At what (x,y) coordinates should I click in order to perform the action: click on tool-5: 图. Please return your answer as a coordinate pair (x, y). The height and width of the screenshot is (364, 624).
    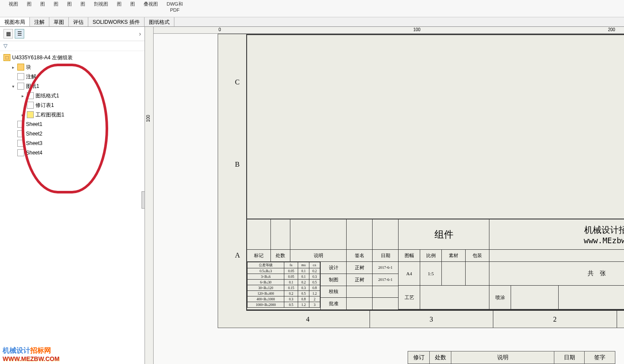
    Looking at the image, I should click on (83, 9).